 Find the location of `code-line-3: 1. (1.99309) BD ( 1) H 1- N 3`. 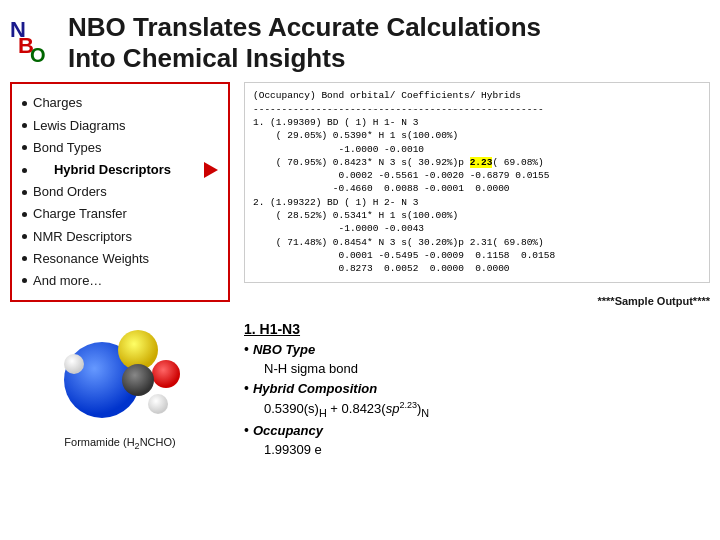

code-line-3: 1. (1.99309) BD ( 1) H 1- N 3 is located at coordinates (477, 122).